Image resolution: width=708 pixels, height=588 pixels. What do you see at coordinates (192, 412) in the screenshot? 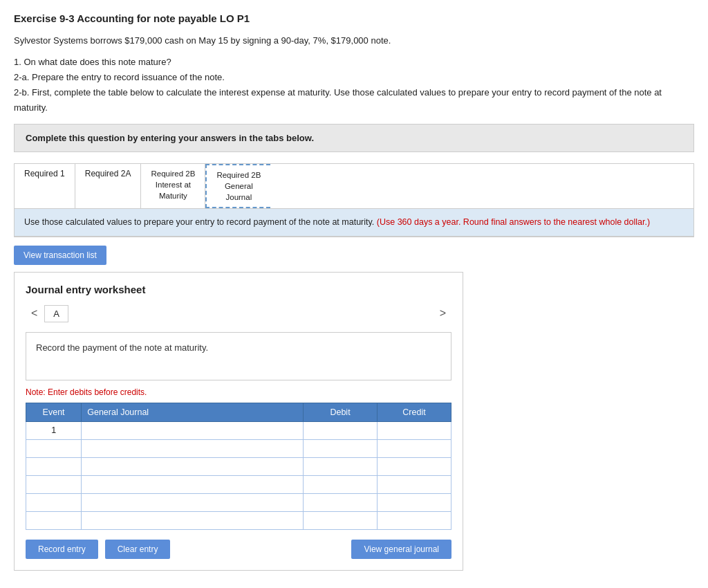
I see `col-header-journal: General Journal` at bounding box center [192, 412].